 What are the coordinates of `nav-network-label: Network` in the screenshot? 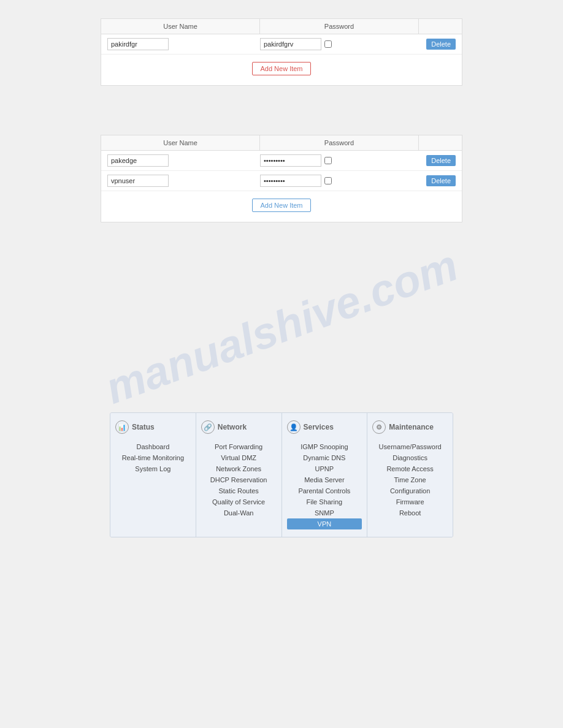 It's located at (232, 427).